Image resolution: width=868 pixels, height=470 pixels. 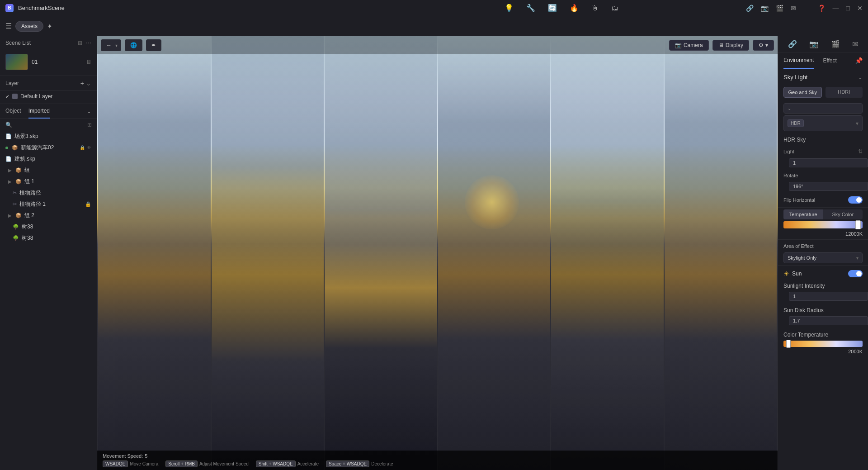 What do you see at coordinates (855, 274) in the screenshot?
I see `sun-toggle` at bounding box center [855, 274].